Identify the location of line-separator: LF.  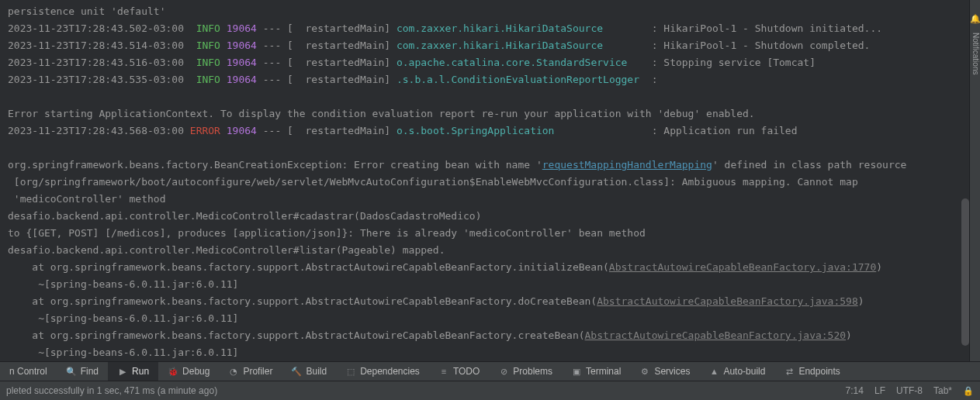
(880, 391).